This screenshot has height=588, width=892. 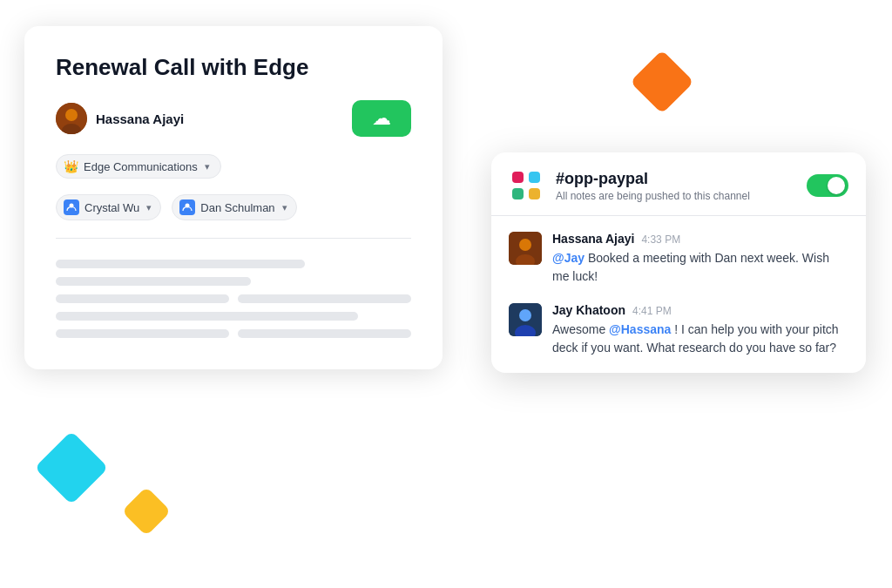 I want to click on hassana-msg-text: @Jay Booked a meeting with Dan next week…, so click(x=700, y=267).